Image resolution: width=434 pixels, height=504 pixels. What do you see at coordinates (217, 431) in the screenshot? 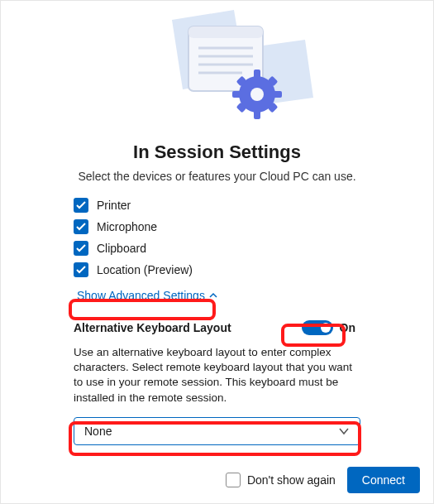
I see `keyboard-layout-select: None` at bounding box center [217, 431].